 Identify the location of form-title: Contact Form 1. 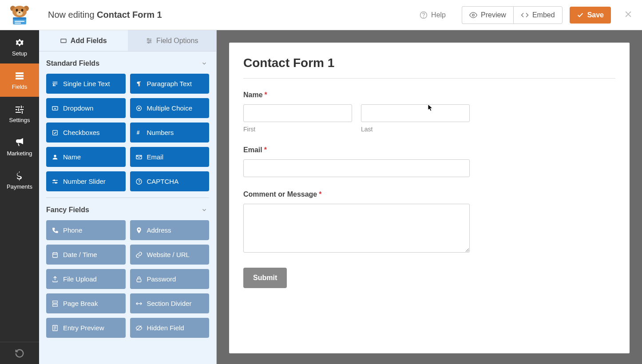
(429, 63).